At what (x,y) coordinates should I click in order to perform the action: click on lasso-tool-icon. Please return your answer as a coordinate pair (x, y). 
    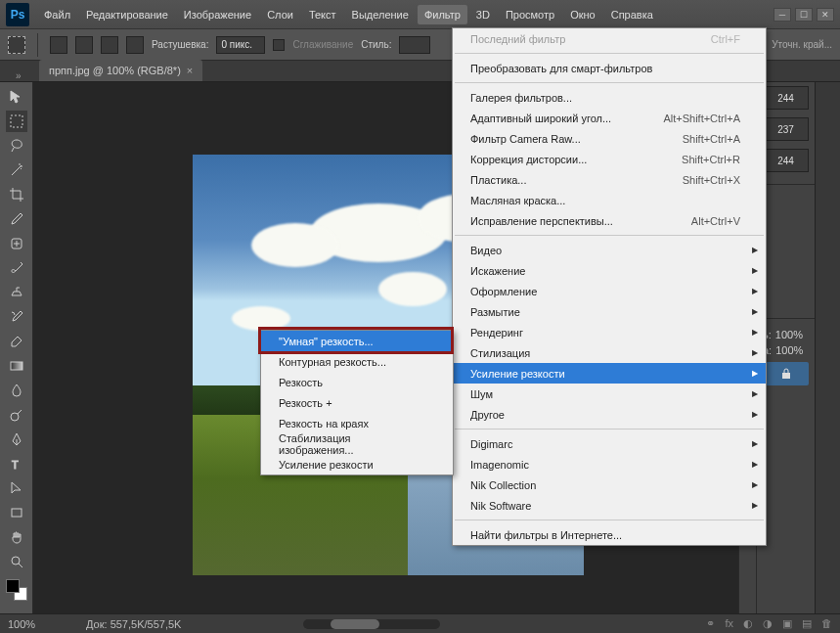
    Looking at the image, I should click on (17, 146).